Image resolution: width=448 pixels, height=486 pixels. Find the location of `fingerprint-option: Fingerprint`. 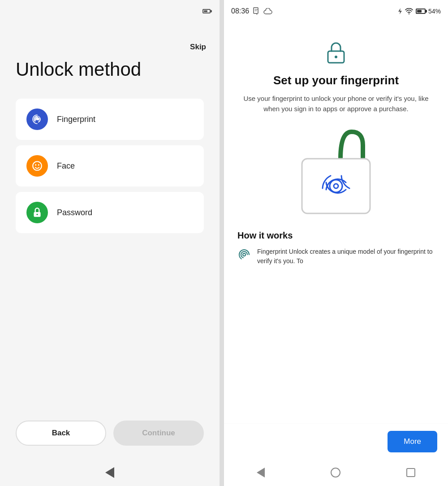

fingerprint-option: Fingerprint is located at coordinates (110, 119).